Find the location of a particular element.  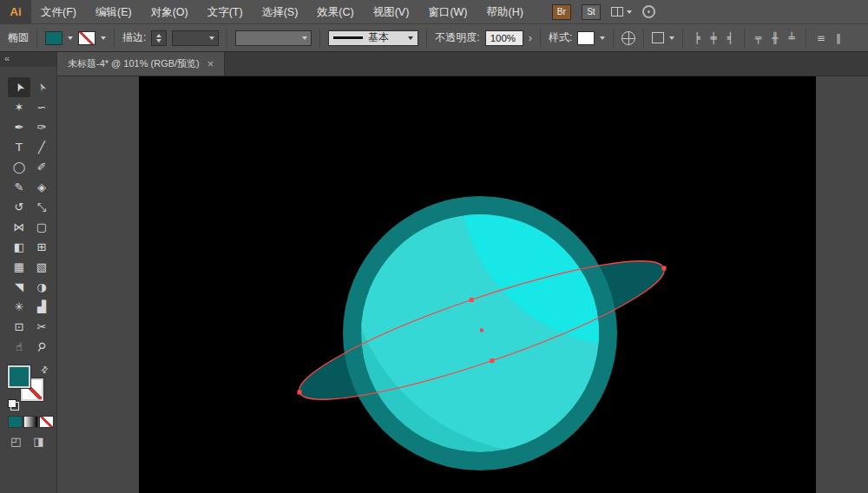

line-segment-tool: ╱ is located at coordinates (42, 148).